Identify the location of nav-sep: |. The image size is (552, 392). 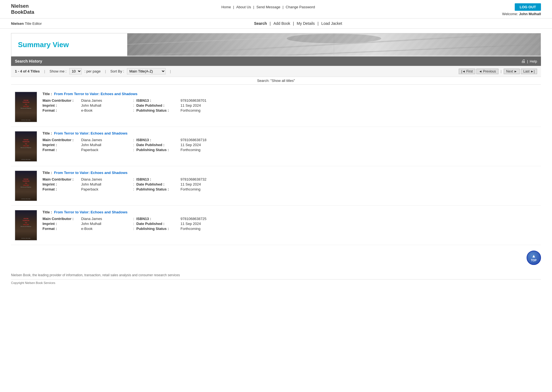
(528, 61).